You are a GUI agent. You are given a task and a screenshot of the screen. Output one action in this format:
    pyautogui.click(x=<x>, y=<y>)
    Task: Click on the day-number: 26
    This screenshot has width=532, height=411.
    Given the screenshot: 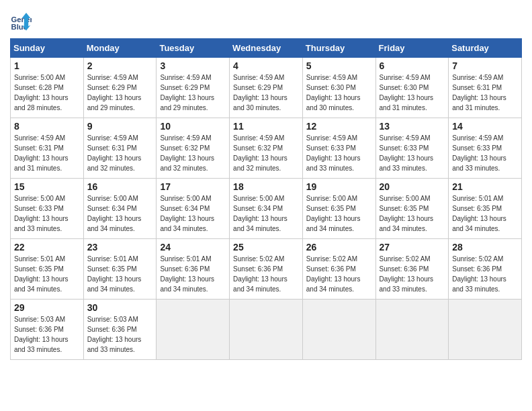 What is the action you would take?
    pyautogui.click(x=339, y=247)
    